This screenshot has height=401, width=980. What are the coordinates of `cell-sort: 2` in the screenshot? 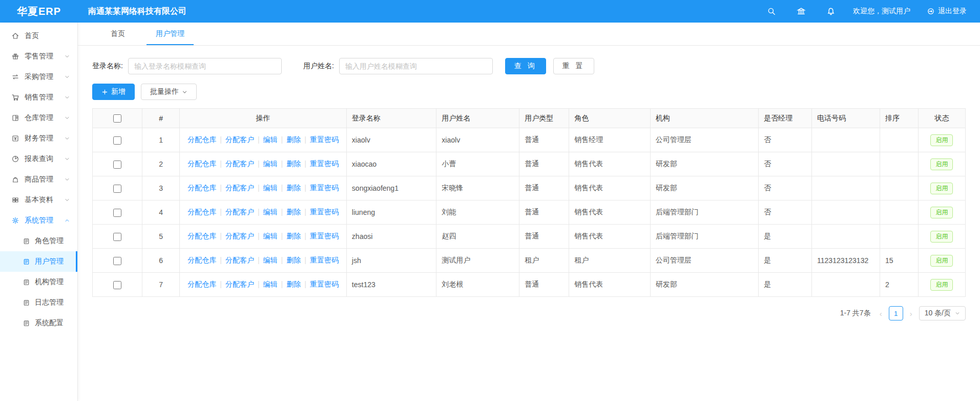 It's located at (899, 285).